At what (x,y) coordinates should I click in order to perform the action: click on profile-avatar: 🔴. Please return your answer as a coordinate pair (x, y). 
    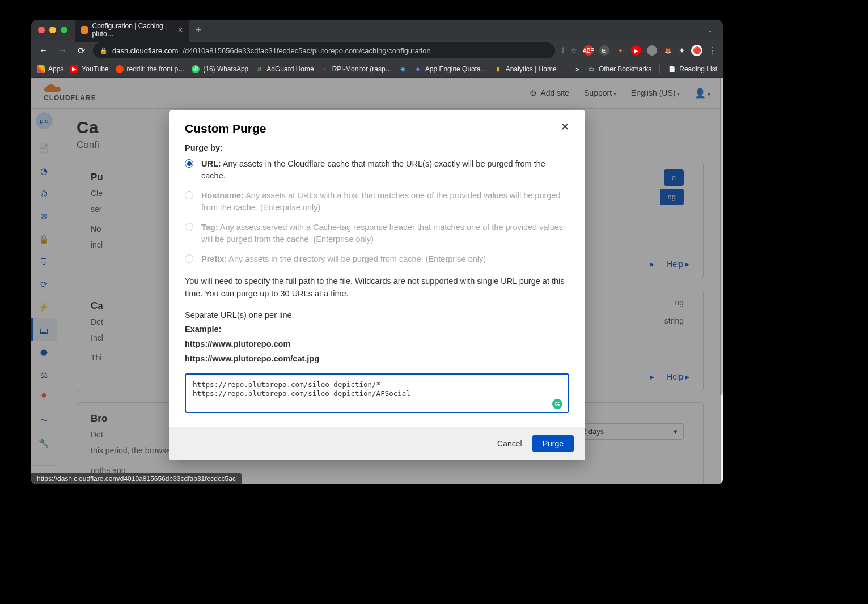
    Looking at the image, I should click on (697, 50).